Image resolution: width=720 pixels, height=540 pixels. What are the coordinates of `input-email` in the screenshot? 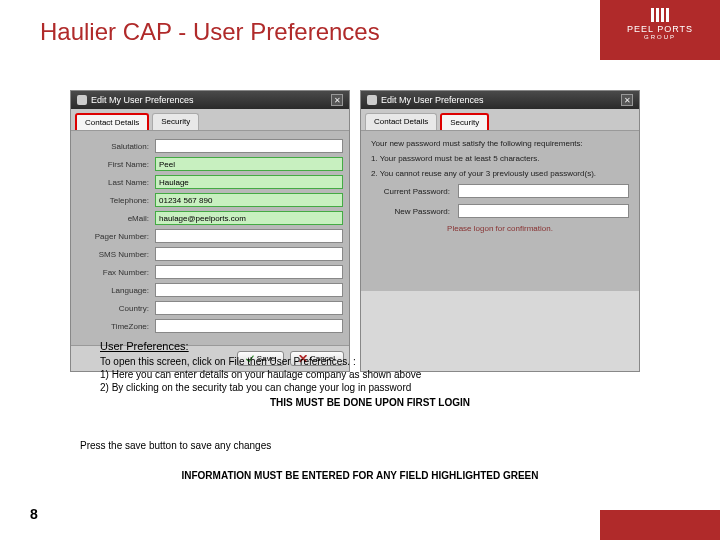 It's located at (249, 218).